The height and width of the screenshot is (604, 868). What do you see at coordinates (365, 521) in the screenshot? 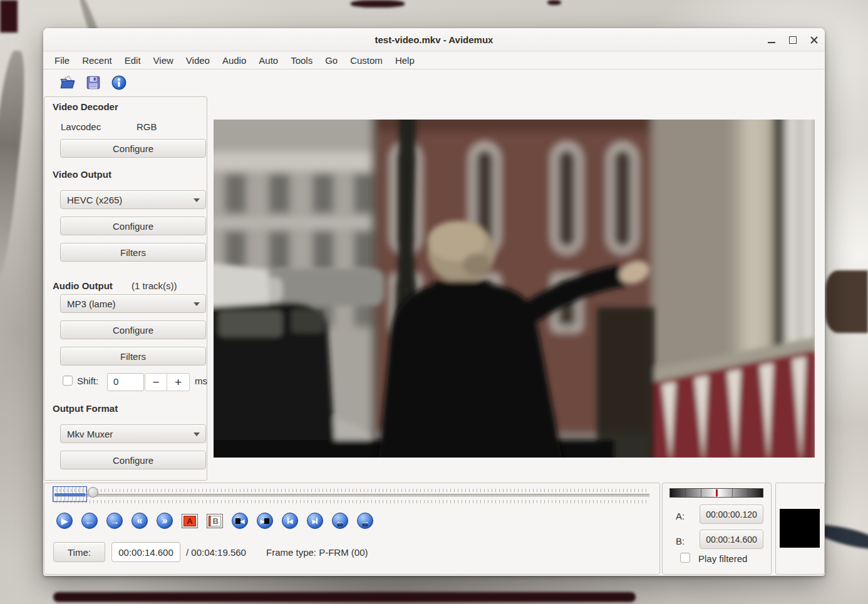
I see `forward-one-minute-button: →60` at bounding box center [365, 521].